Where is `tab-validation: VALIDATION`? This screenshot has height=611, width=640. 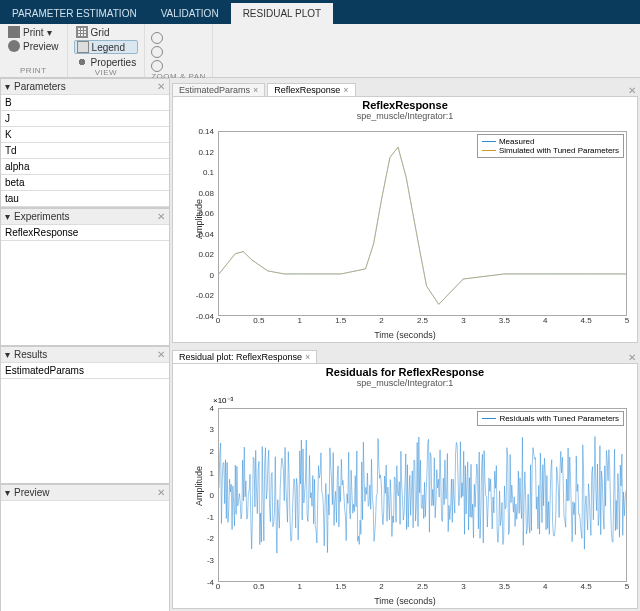 tab-validation: VALIDATION is located at coordinates (190, 14).